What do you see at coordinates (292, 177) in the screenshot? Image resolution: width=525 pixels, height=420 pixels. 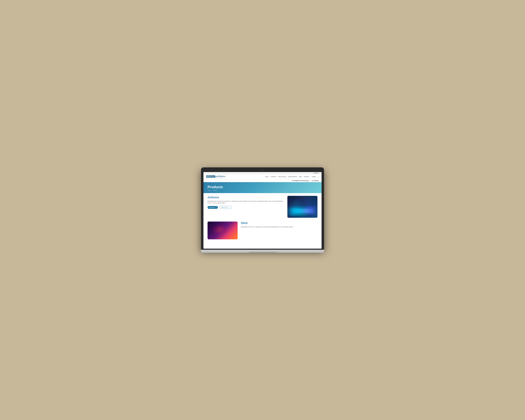 I see `nav-links: About Products R&D services Clinical res…` at bounding box center [292, 177].